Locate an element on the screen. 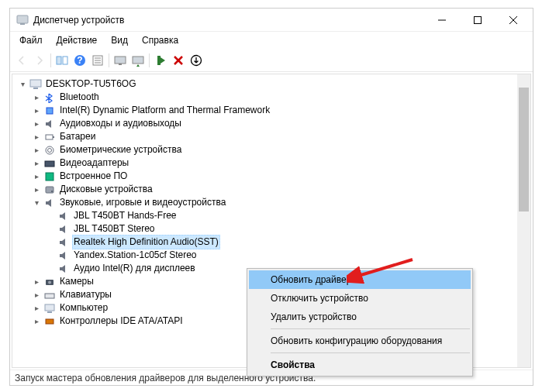 The width and height of the screenshot is (542, 392). node-label: Bluetooth is located at coordinates (79, 98).